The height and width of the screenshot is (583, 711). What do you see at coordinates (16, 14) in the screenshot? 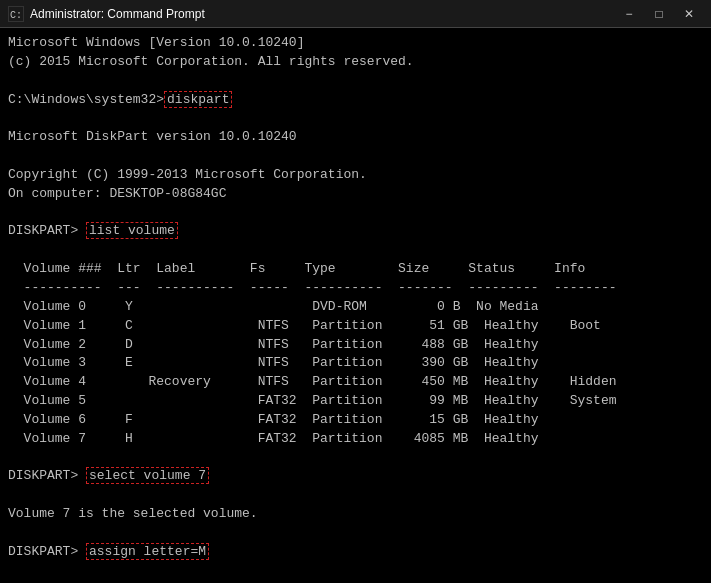
I see `cmd-icon: C:` at bounding box center [16, 14].